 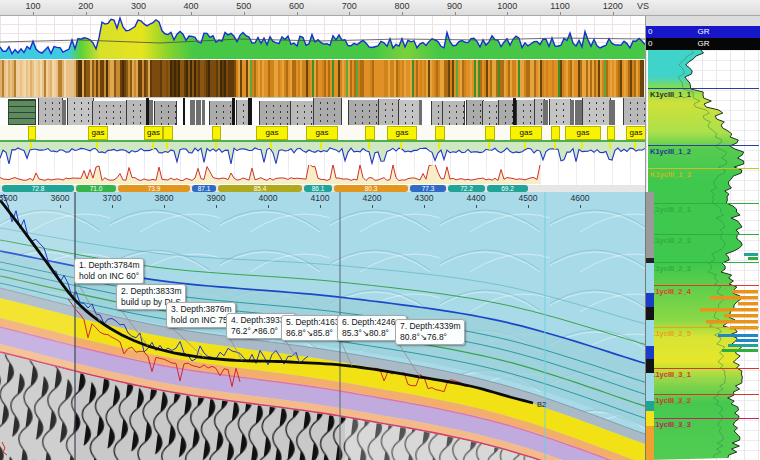 I want to click on wellbore-column-strip, so click(x=650, y=326).